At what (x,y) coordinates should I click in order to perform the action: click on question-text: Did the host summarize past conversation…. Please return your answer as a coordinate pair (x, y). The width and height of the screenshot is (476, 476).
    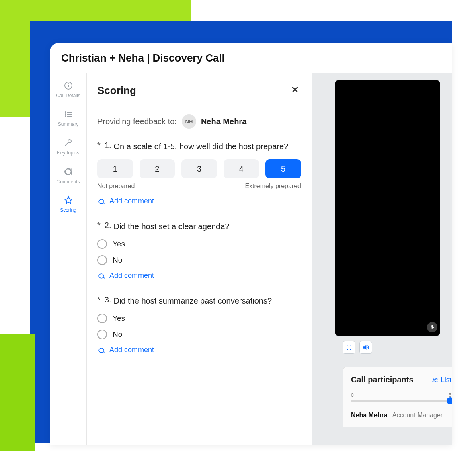
    Looking at the image, I should click on (193, 301).